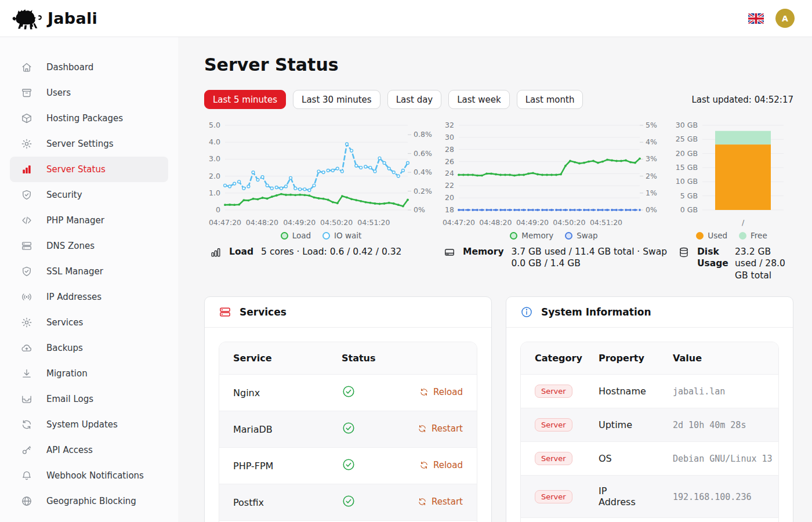 The height and width of the screenshot is (522, 812). Describe the element at coordinates (756, 19) in the screenshot. I see `uk-flag-icon` at that location.